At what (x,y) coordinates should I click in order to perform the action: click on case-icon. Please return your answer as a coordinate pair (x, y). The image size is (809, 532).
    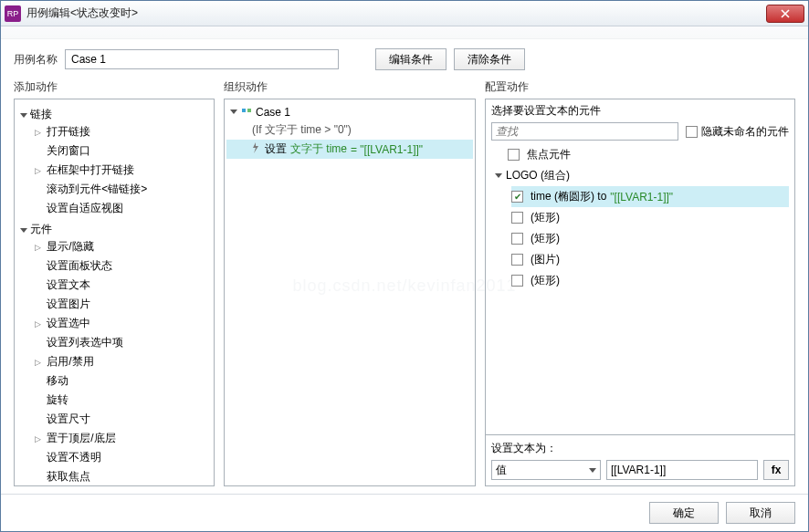
    Looking at the image, I should click on (247, 111).